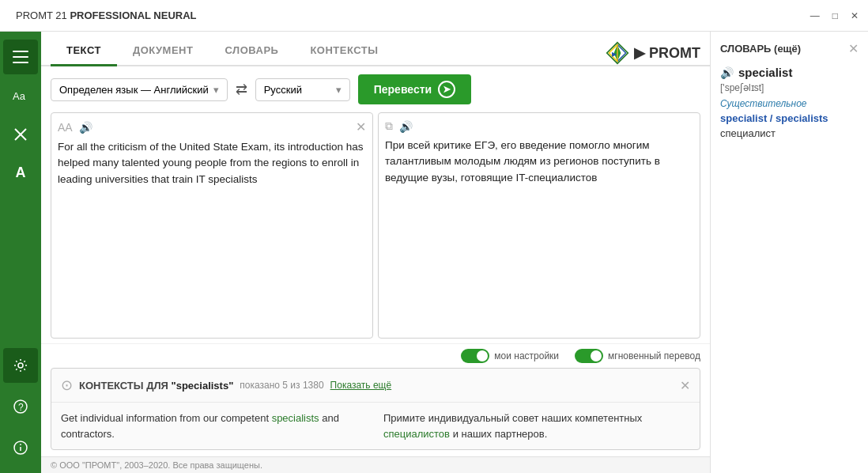 The height and width of the screenshot is (473, 868). What do you see at coordinates (789, 49) in the screenshot?
I see `dict-header: СЛОВАРЬ (ещё) ✕` at bounding box center [789, 49].